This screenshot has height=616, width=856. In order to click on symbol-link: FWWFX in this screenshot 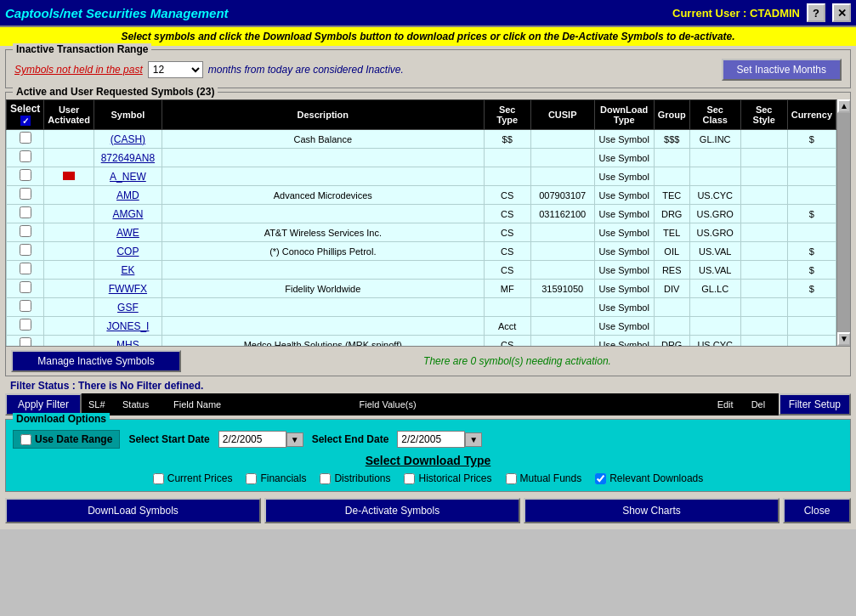, I will do `click(128, 289)`.